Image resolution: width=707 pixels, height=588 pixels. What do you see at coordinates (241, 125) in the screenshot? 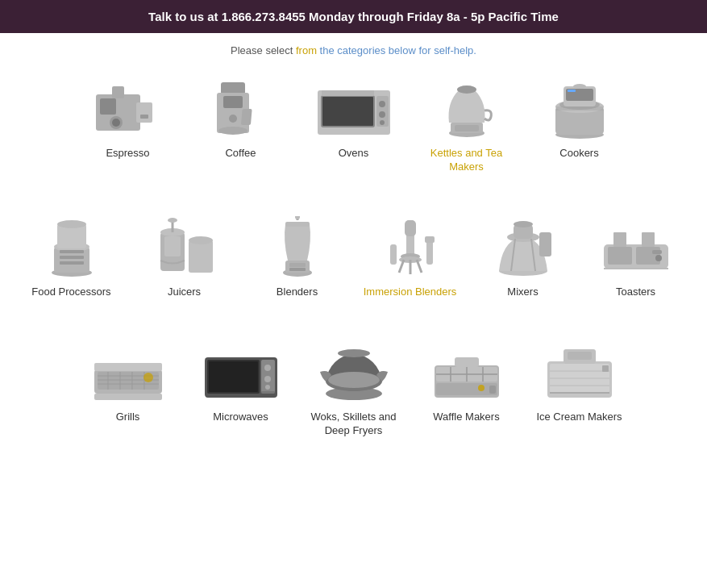
I see `category-coffee: Coffee` at bounding box center [241, 125].